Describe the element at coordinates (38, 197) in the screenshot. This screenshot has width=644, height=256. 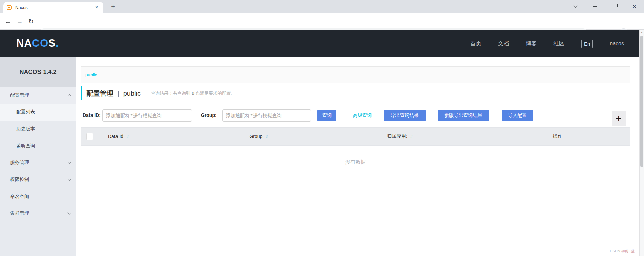
I see `sidebar-item-namespace: 命名空间` at that location.